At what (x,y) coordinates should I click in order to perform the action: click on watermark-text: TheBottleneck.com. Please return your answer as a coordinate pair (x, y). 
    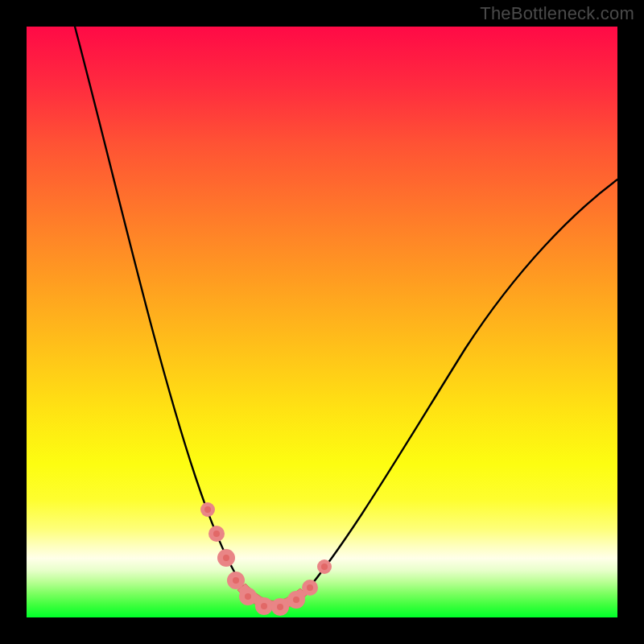
    Looking at the image, I should click on (557, 14).